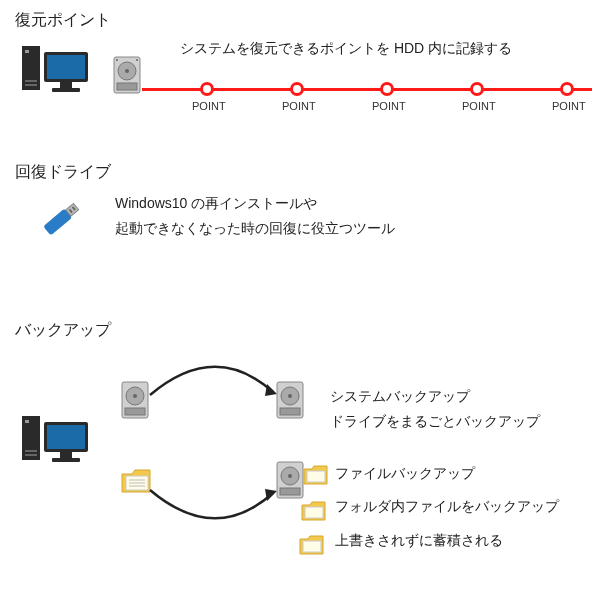 This screenshot has height=590, width=600. Describe the element at coordinates (63, 172) in the screenshot. I see `section-title-recovery-drive: 回復ドライブ` at that location.